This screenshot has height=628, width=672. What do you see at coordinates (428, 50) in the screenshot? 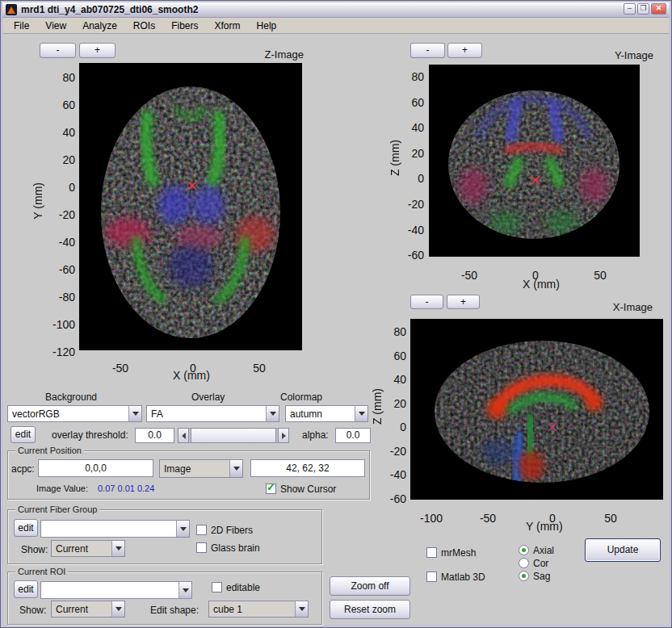
I see `y-zoom-out-button: -` at bounding box center [428, 50].